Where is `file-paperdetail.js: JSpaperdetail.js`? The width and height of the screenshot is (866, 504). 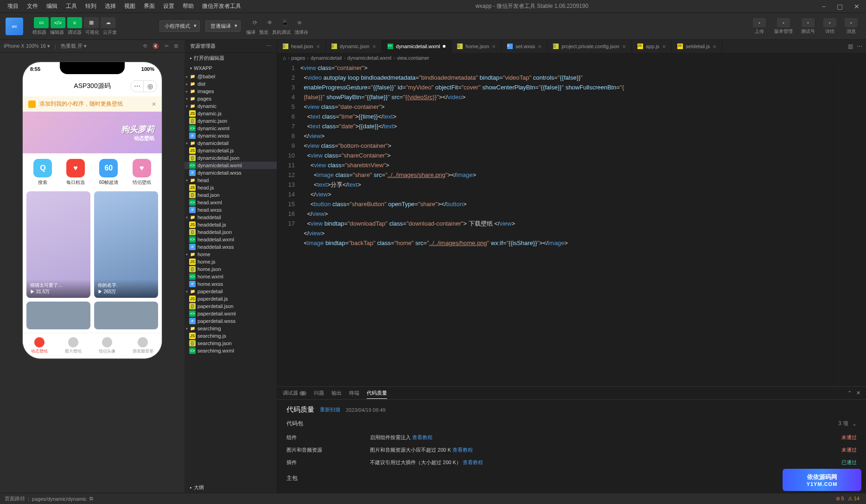
file-paperdetail.js: JSpaperdetail.js is located at coordinates (231, 299).